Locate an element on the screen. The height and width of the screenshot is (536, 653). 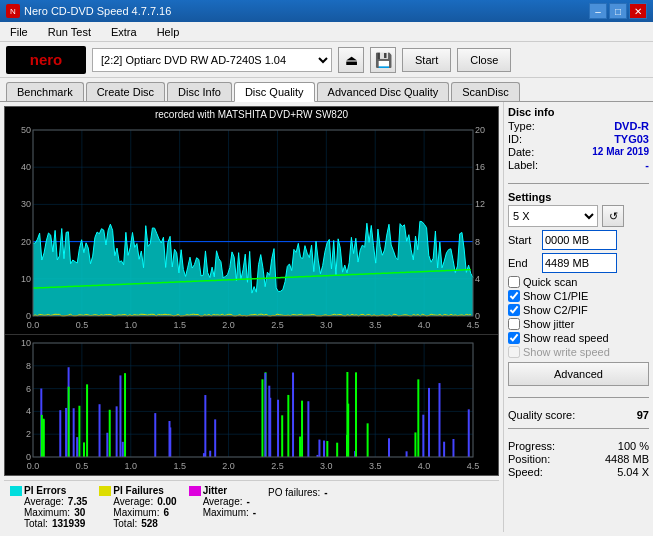
pi-failures-legend is located at coordinates (105, 491).